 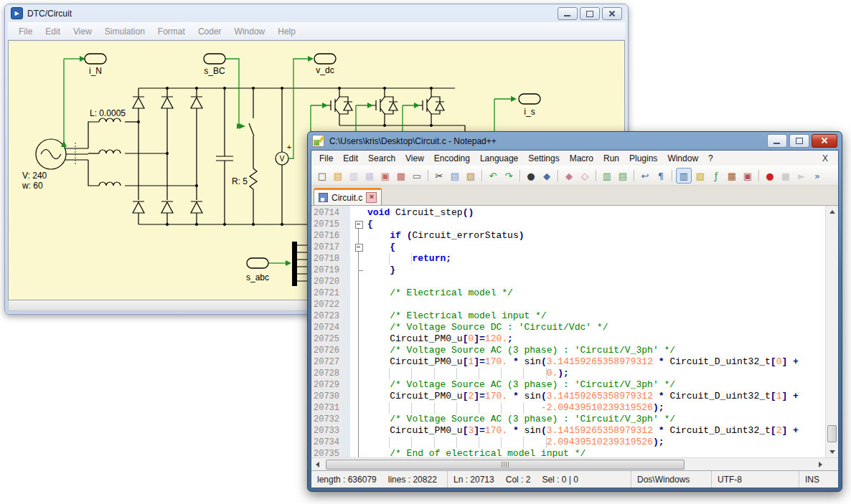 I want to click on paste-icon: ▧, so click(x=471, y=176).